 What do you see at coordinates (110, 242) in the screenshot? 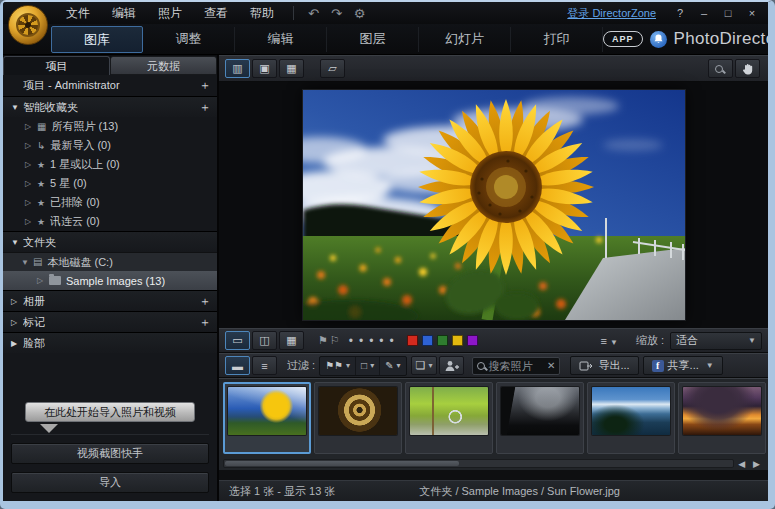
I see `tree-row: ▼ 文件夹` at bounding box center [110, 242].